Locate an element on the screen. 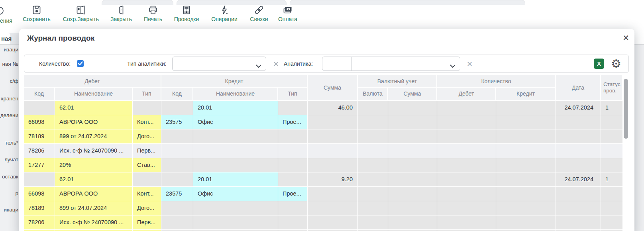  table-cell: 20% is located at coordinates (94, 165).